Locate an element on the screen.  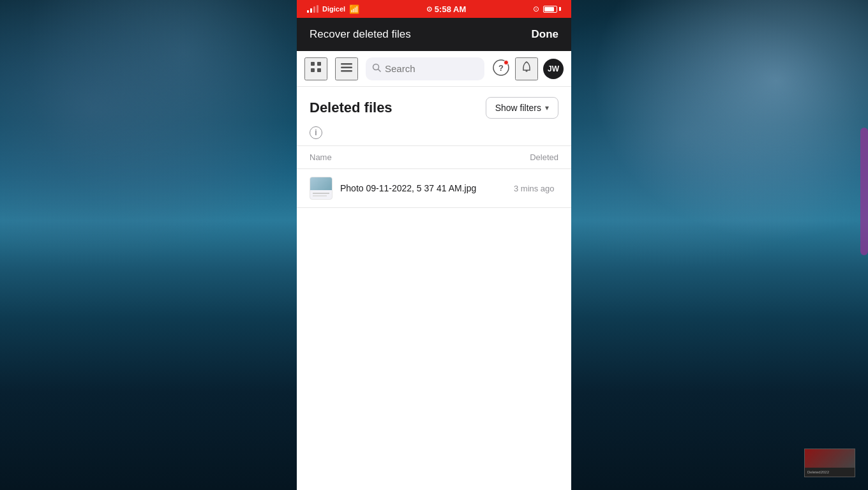
status-left: Digicel 📶 is located at coordinates (333, 9).